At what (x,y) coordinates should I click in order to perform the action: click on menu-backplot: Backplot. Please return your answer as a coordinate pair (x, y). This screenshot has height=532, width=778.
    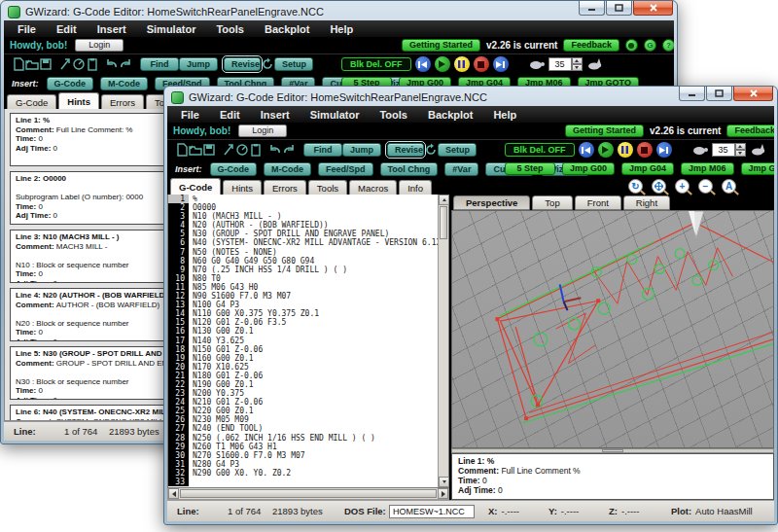
    Looking at the image, I should click on (450, 115).